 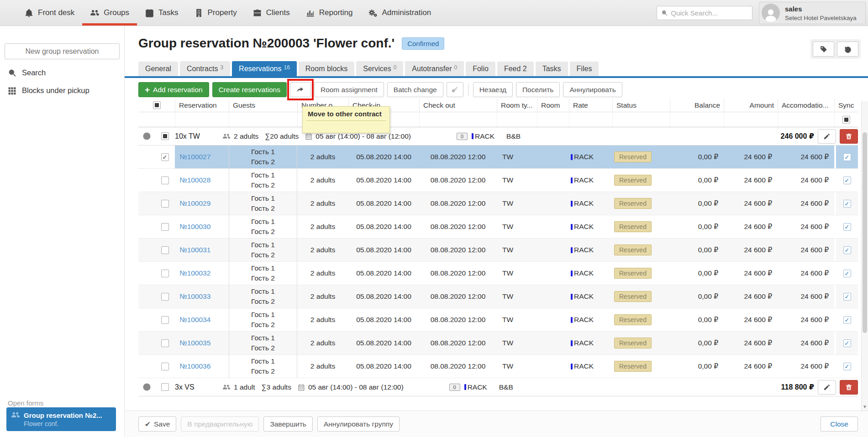 What do you see at coordinates (326, 69) in the screenshot?
I see `tab-room-blocks: Room blocks` at bounding box center [326, 69].